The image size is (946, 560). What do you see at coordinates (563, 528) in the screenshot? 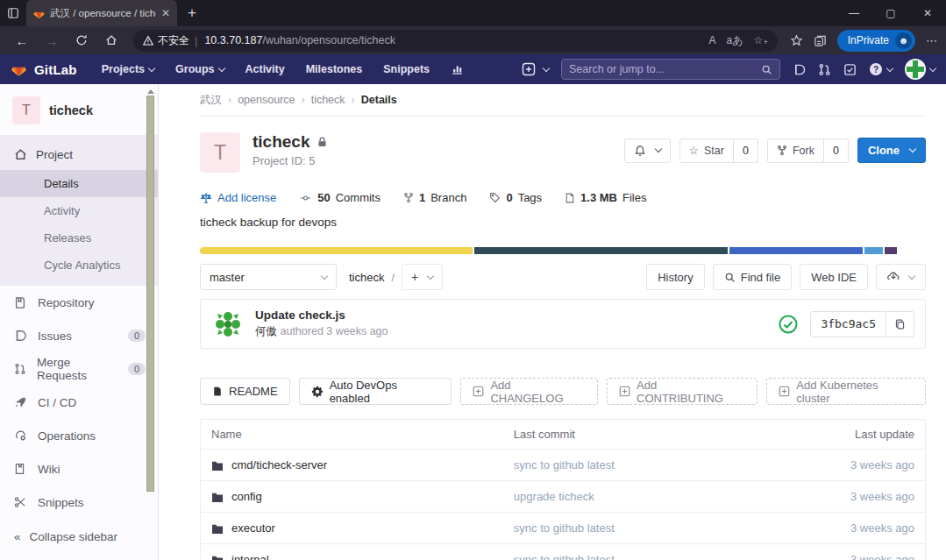
I see `table-row: executor sync to github latest 3 weeks a…` at bounding box center [563, 528].